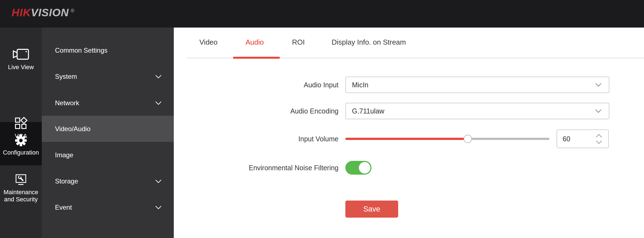  Describe the element at coordinates (359, 168) in the screenshot. I see `noise-filtering-toggle` at that location.